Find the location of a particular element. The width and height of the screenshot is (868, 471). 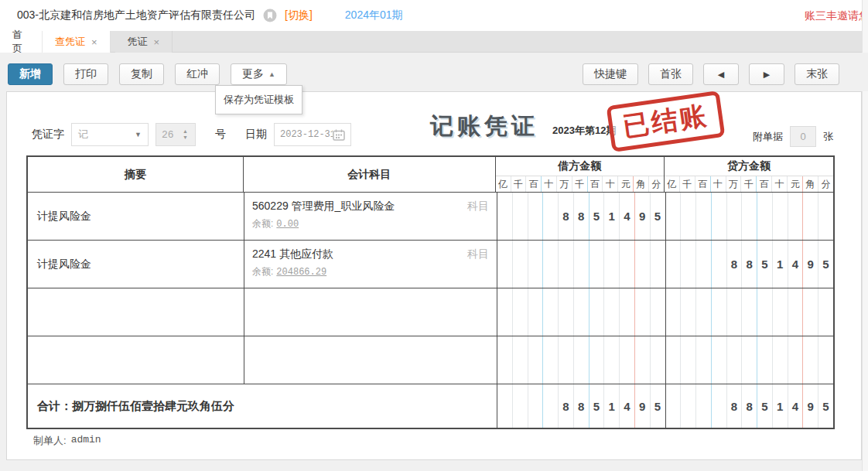

voucher-row-2: 计提风险金 2241 其他应付款 科目 余额: 204866.29 885149… is located at coordinates (430, 265).